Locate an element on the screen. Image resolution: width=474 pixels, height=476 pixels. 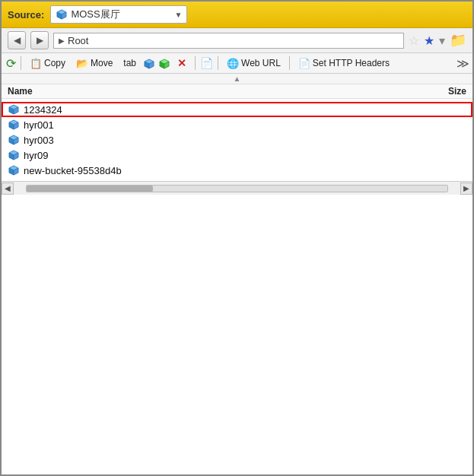
forward-button: ▶ is located at coordinates (40, 40).